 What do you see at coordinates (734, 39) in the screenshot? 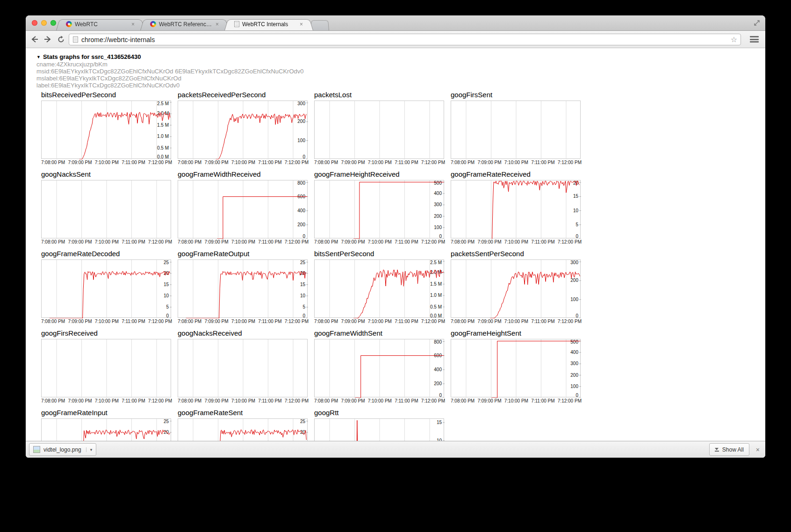
I see `bookmark-star-icon: ☆` at bounding box center [734, 39].